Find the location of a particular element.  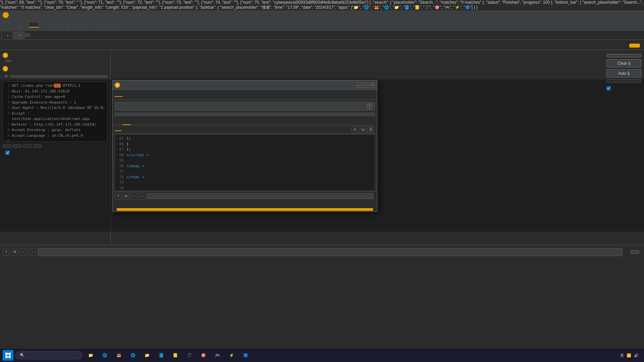

overlay-search-settings: ⚙ is located at coordinates (126, 196).